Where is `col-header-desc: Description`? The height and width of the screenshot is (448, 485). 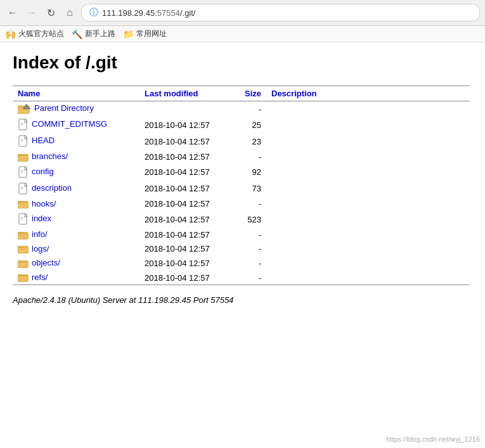 col-header-desc: Description is located at coordinates (368, 94).